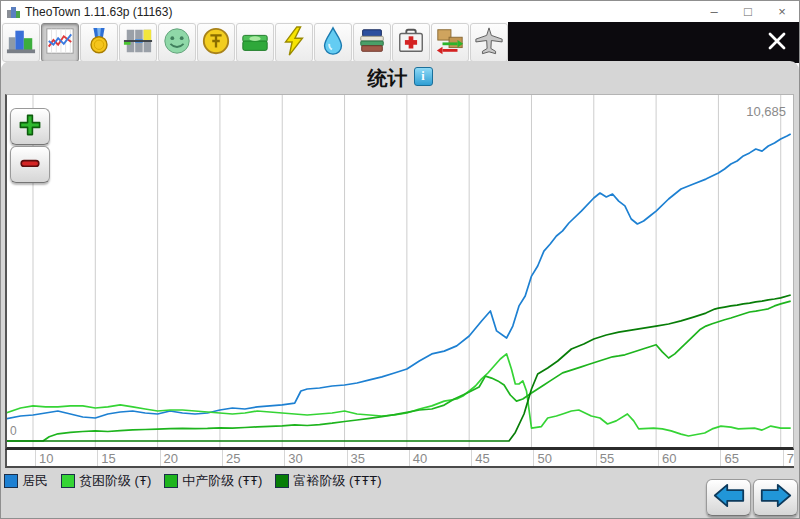 Image resolution: width=800 pixels, height=519 pixels. What do you see at coordinates (766, 112) in the screenshot?
I see `y-max-label: 10,685` at bounding box center [766, 112].